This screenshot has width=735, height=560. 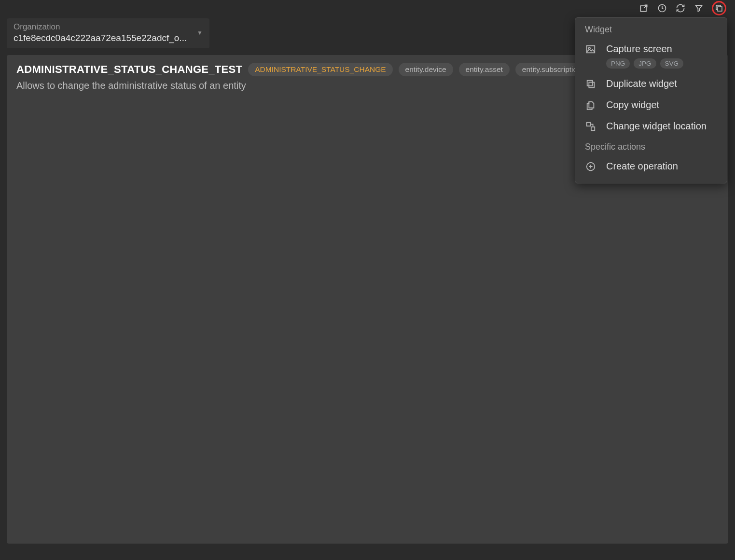 I want to click on move-icon, so click(x=591, y=126).